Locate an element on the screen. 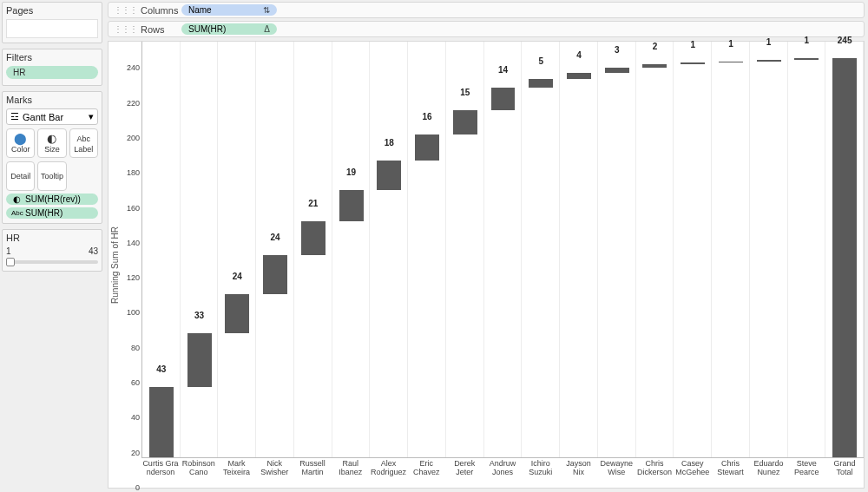 Image resolution: width=868 pixels, height=492 pixels. rows-pill-sum-hr: SUM(HR) Δ is located at coordinates (229, 30).